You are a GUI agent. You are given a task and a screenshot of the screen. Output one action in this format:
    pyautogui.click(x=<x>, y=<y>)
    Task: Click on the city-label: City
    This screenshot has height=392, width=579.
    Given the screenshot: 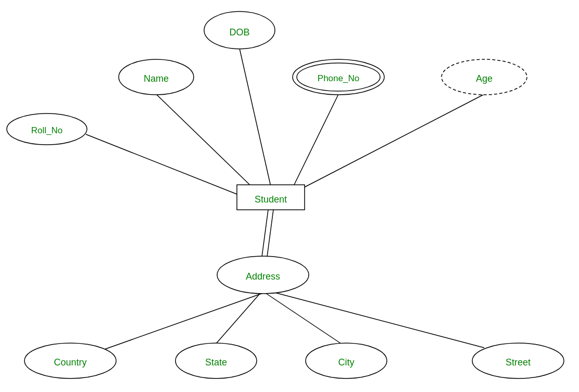 What is the action you would take?
    pyautogui.click(x=347, y=362)
    